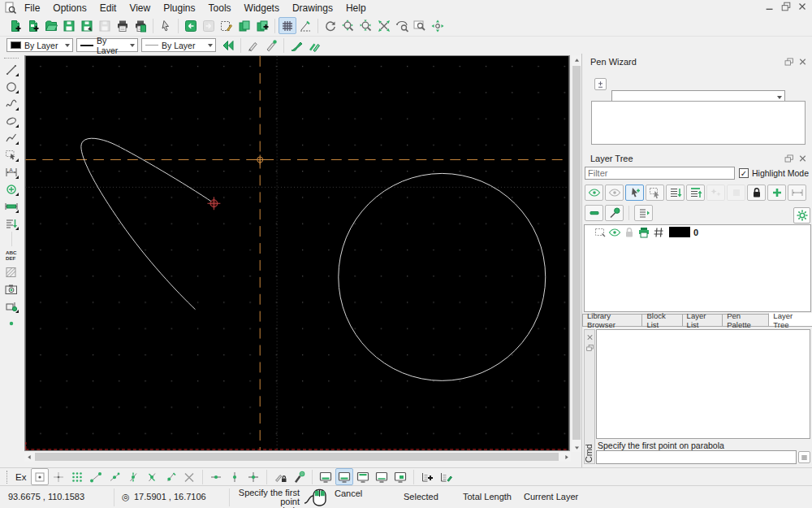 The height and width of the screenshot is (508, 812). Describe the element at coordinates (736, 193) in the screenshot. I see `blank-icon` at that location.